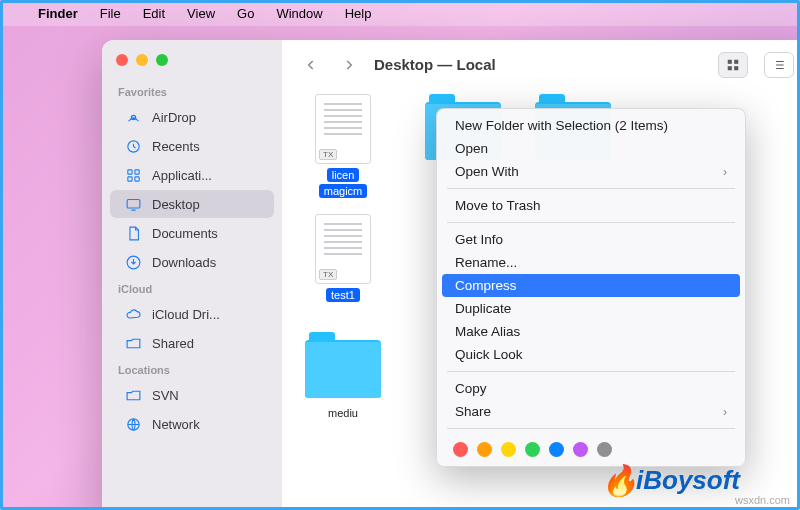 This screenshot has height=510, width=800. Describe the element at coordinates (133, 117) in the screenshot. I see `airdrop-icon` at that location.